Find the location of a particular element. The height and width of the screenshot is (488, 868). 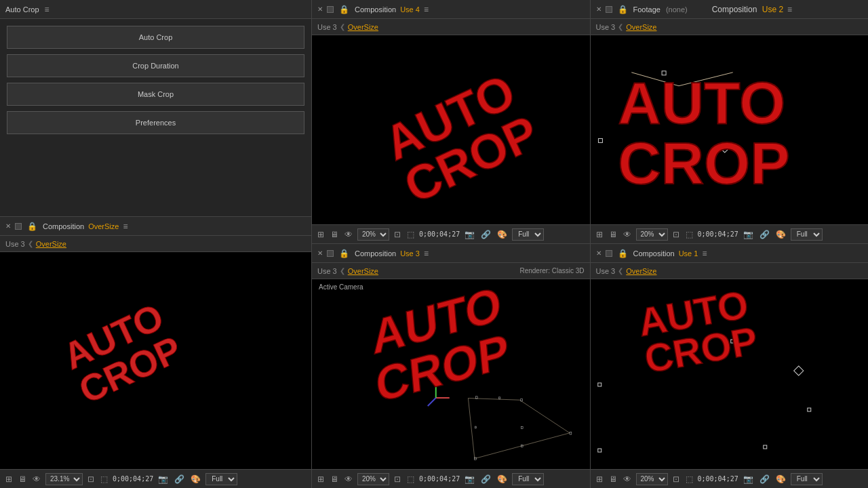

comp-use1-svg: AUTO CROP is located at coordinates (730, 374).